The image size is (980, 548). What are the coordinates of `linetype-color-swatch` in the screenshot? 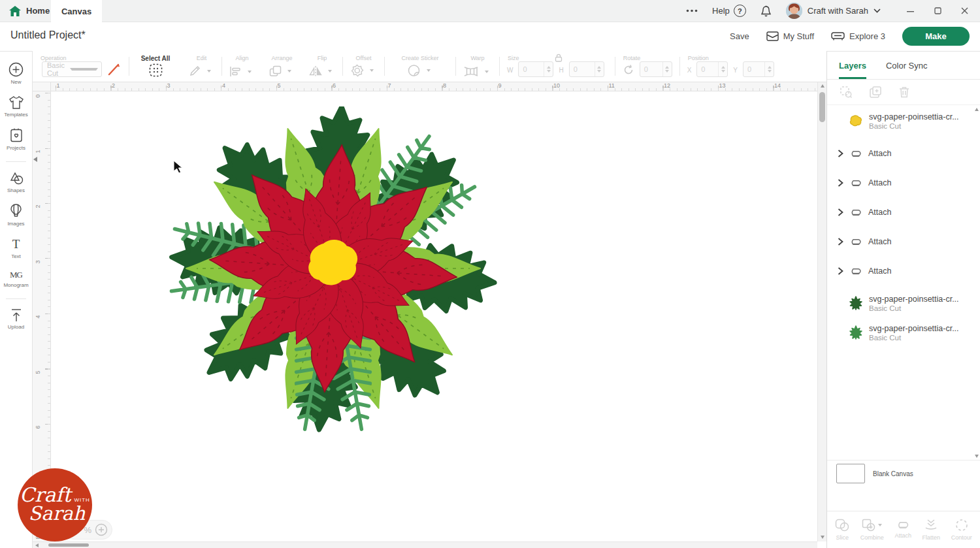 It's located at (114, 69).